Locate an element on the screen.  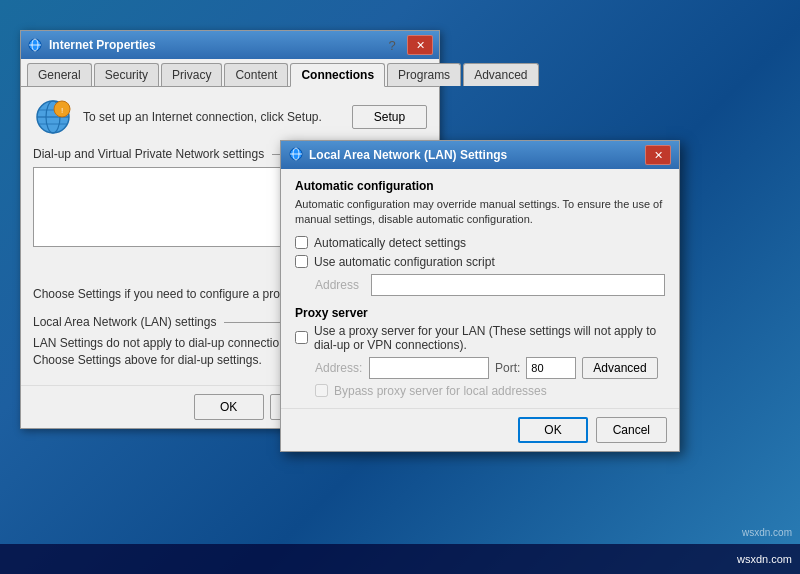
script-address-input is located at coordinates (518, 285).